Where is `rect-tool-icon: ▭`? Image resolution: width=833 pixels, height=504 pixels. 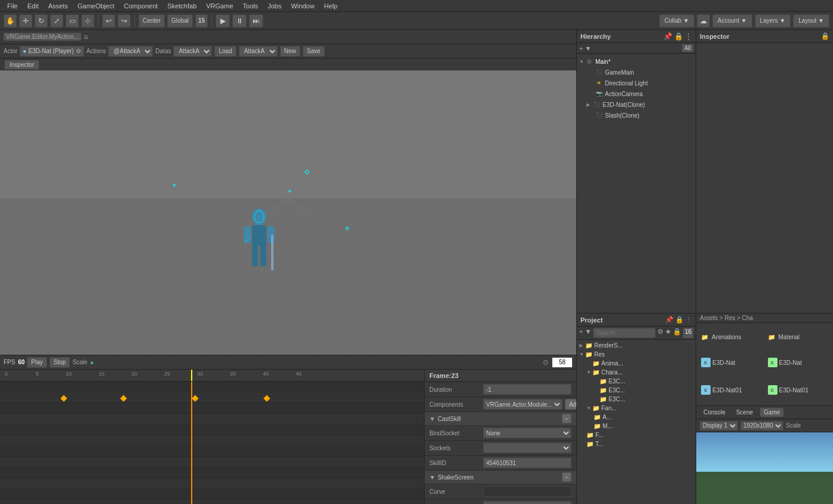 rect-tool-icon: ▭ is located at coordinates (72, 21).